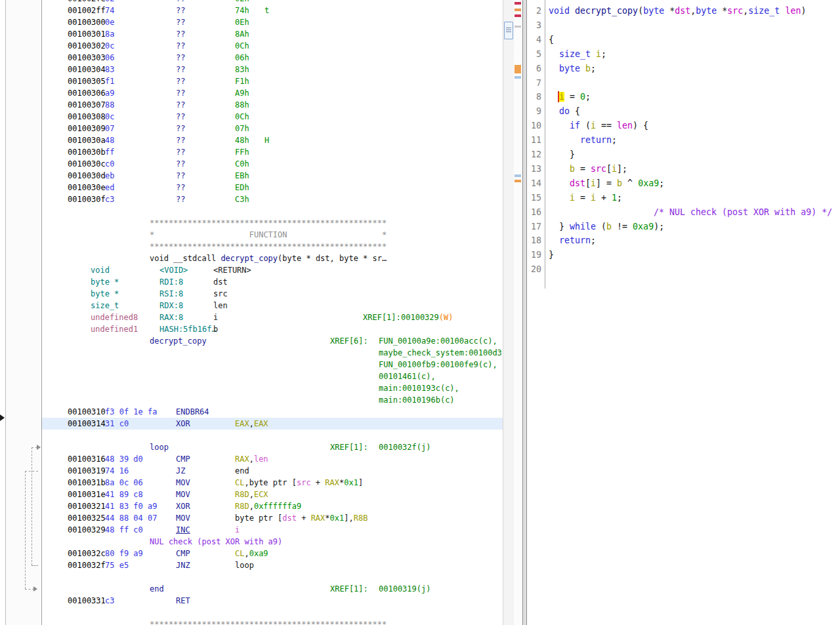 Image resolution: width=840 pixels, height=625 pixels. What do you see at coordinates (87, 565) in the screenshot?
I see `address-field: 0010032f` at bounding box center [87, 565].